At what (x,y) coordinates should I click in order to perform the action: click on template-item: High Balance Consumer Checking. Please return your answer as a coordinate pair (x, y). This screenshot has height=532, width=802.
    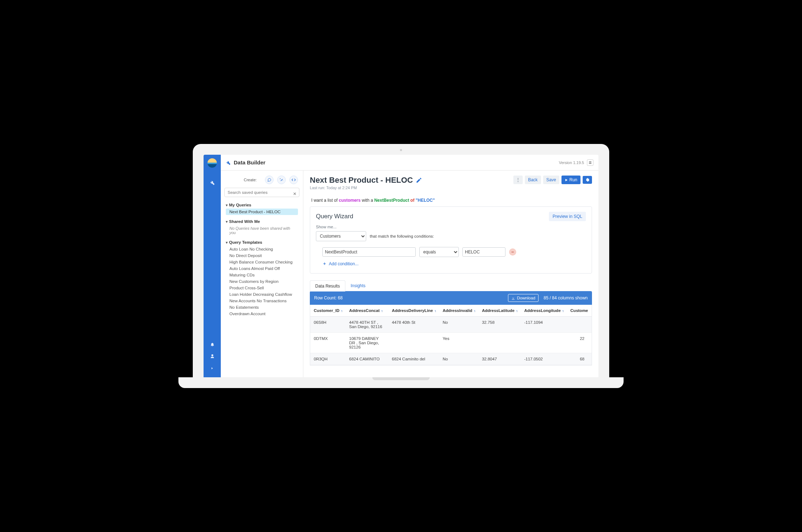
    Looking at the image, I should click on (262, 262).